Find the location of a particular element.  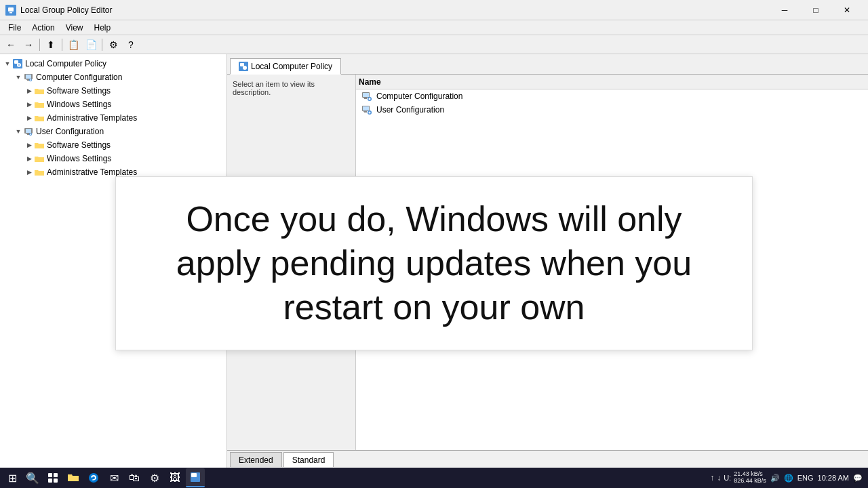

network-down-icon: ↓ is located at coordinates (719, 478).